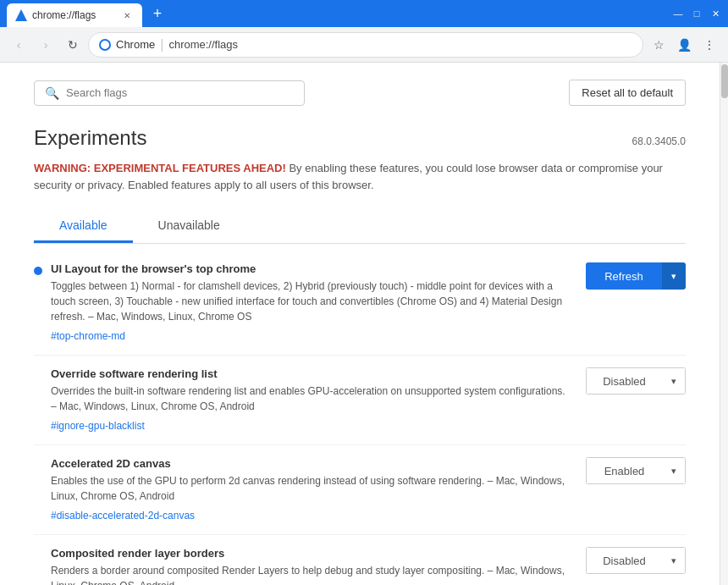  Describe the element at coordinates (636, 276) in the screenshot. I see `flag-control: Refresh ▾` at that location.